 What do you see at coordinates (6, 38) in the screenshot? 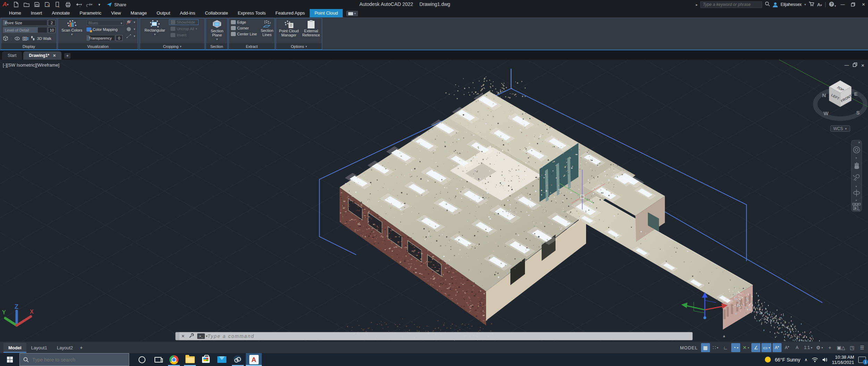
I see `3d-view-cube-icon` at bounding box center [6, 38].